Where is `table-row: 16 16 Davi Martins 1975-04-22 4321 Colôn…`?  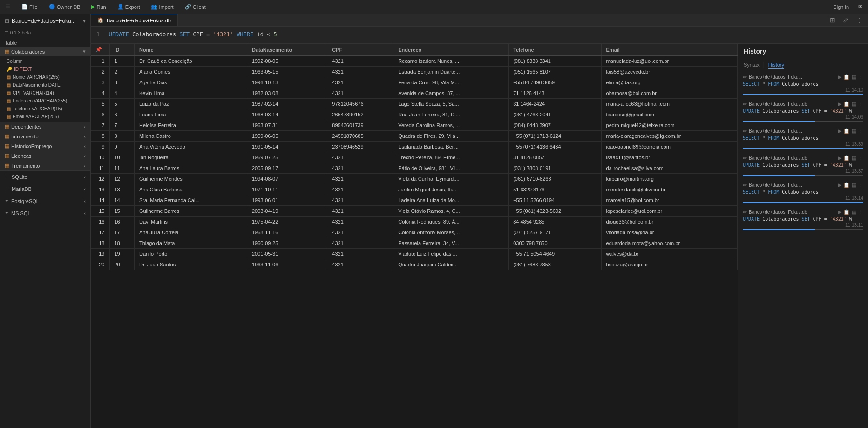
table-row: 16 16 Davi Martins 1975-04-22 4321 Colôn… is located at coordinates (414, 222).